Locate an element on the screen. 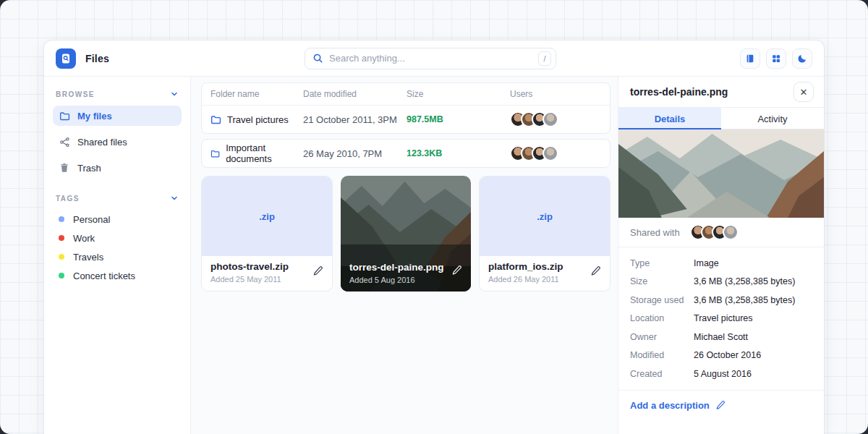 The height and width of the screenshot is (434, 868). file-cards-row: .zip photos-travel.zip Added 25 May 2011 is located at coordinates (406, 234).